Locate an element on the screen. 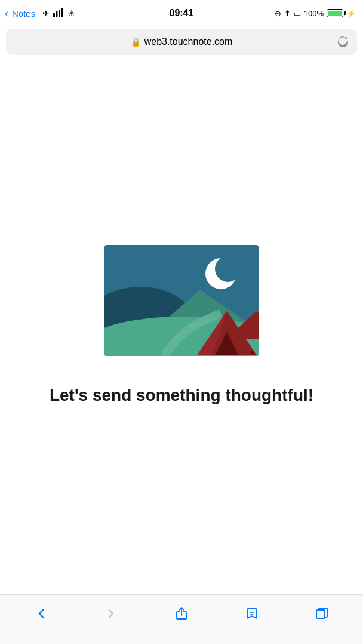 The image size is (363, 644). camping-illustration is located at coordinates (182, 301).